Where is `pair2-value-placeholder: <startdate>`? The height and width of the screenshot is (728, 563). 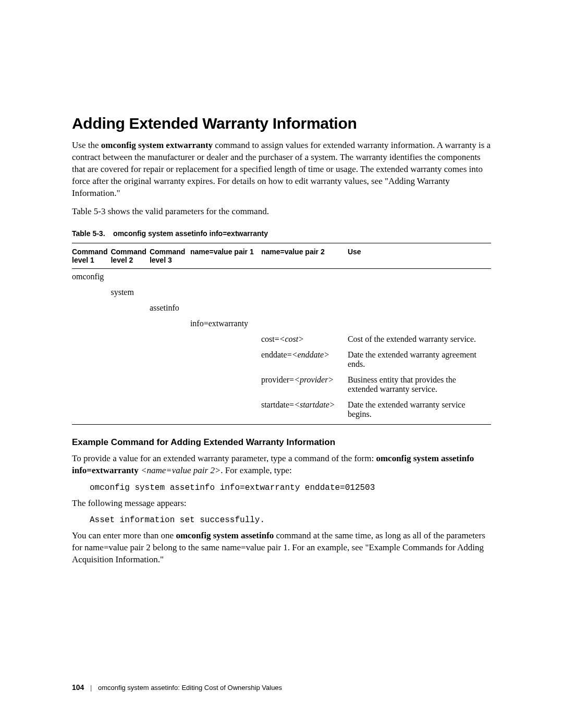 pair2-value-placeholder: <startdate> is located at coordinates (314, 404).